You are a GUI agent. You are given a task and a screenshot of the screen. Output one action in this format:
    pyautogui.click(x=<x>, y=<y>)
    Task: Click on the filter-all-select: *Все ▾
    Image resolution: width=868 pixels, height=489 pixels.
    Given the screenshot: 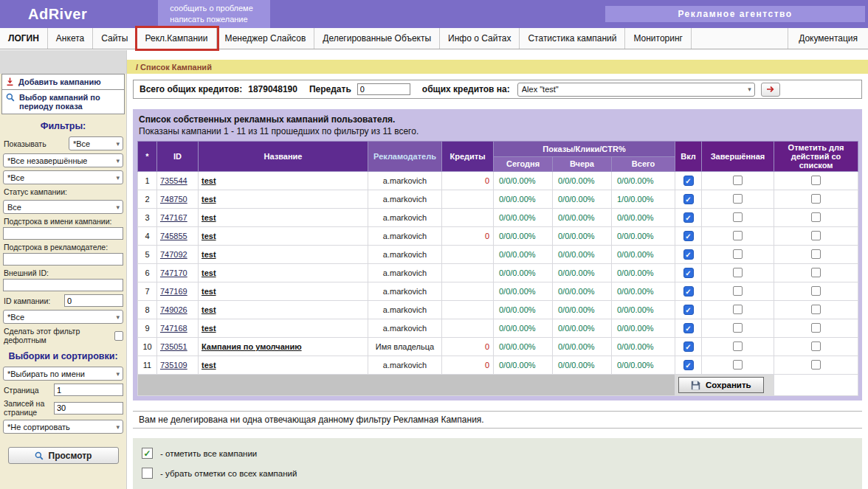 What is the action you would take?
    pyautogui.click(x=63, y=317)
    